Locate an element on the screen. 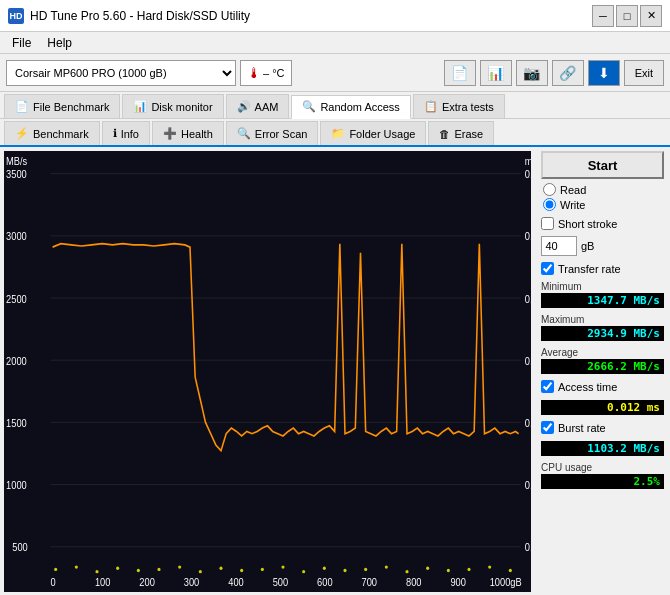 The height and width of the screenshot is (595, 670). menu-file: File is located at coordinates (22, 43).